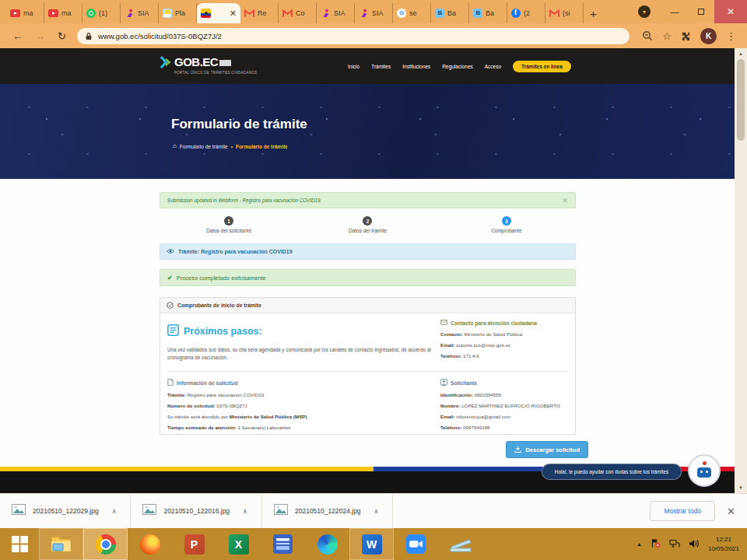 Image resolution: width=747 pixels, height=560 pixels. I want to click on browser-tab: (si, so click(565, 13).